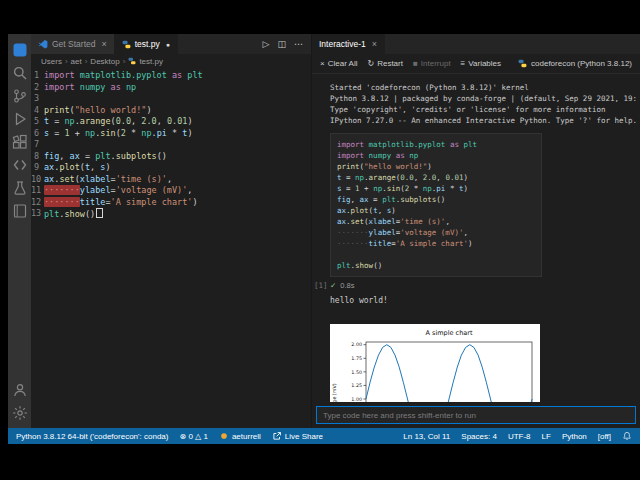 This screenshot has width=640, height=480. Describe the element at coordinates (604, 436) in the screenshot. I see `screencast-mode: [off]` at that location.